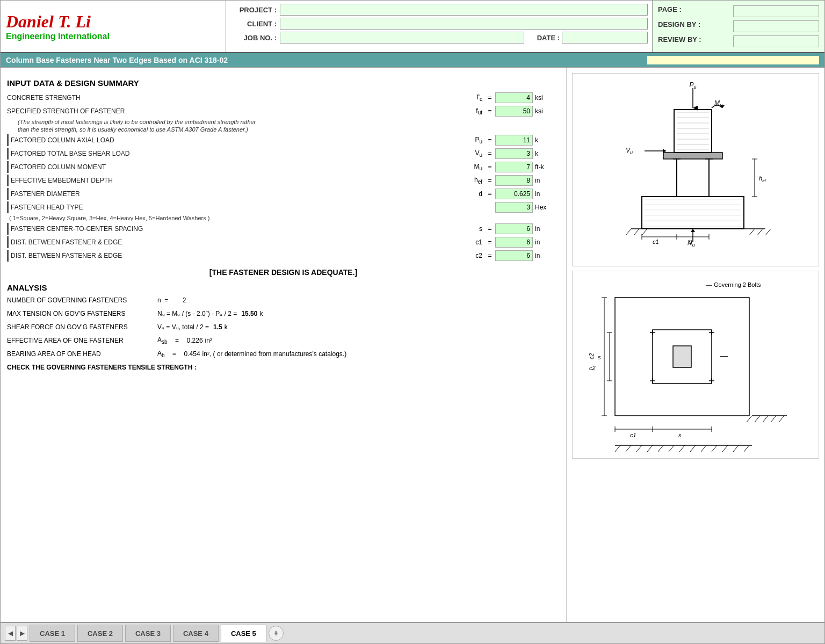 This screenshot has width=825, height=644. Describe the element at coordinates (183, 327) in the screenshot. I see `shear-force-formula: Vᵤ = Vᵤ, total / 2 =` at that location.